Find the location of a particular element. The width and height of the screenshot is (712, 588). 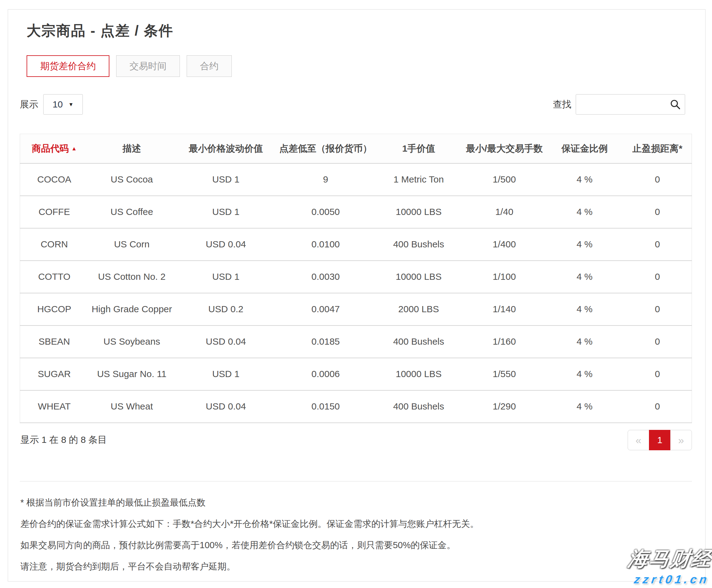

entries-summary: 显示 1 在 8 的 8 条目 is located at coordinates (64, 440).